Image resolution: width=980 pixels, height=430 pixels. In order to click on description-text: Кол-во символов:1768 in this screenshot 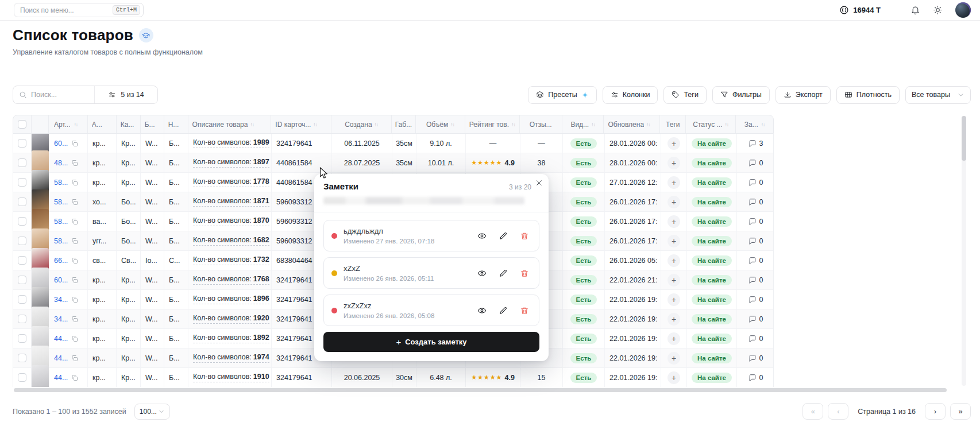, I will do `click(231, 280)`.